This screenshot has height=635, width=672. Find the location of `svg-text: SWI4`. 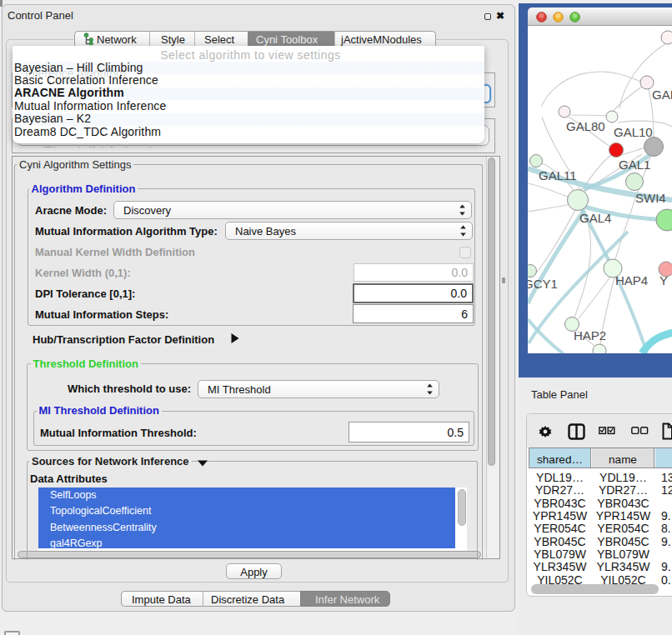

svg-text: SWI4 is located at coordinates (650, 198).